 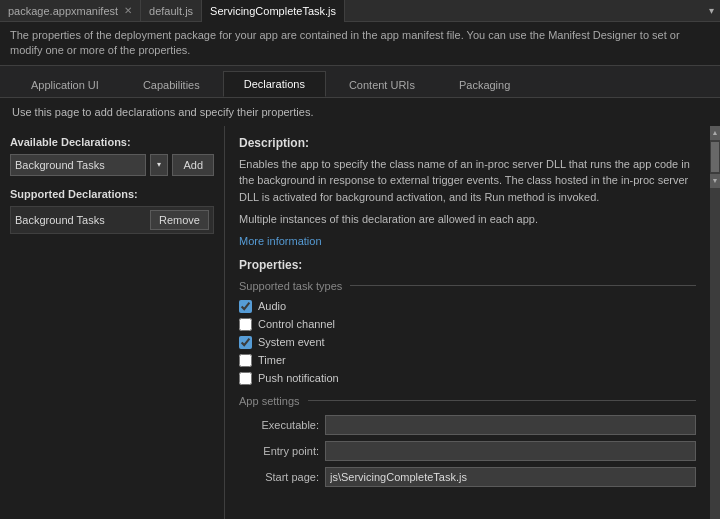 I want to click on properties-title: Properties:, so click(x=468, y=265).